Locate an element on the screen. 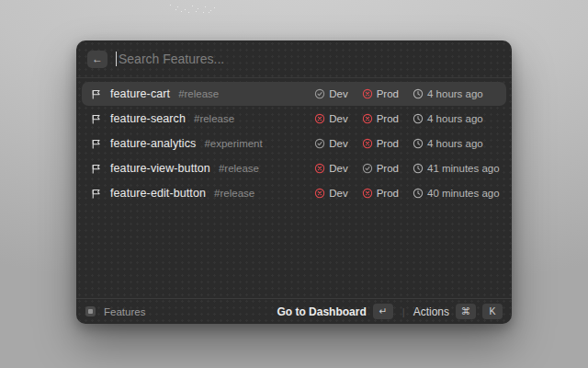  cmd-key-badge: ⌘ is located at coordinates (466, 311).